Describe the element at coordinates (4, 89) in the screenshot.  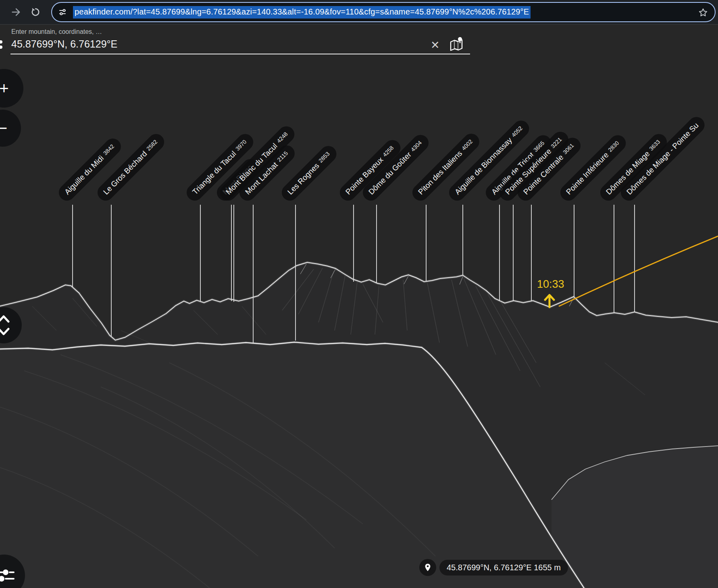
I see `plus-icon: +` at that location.